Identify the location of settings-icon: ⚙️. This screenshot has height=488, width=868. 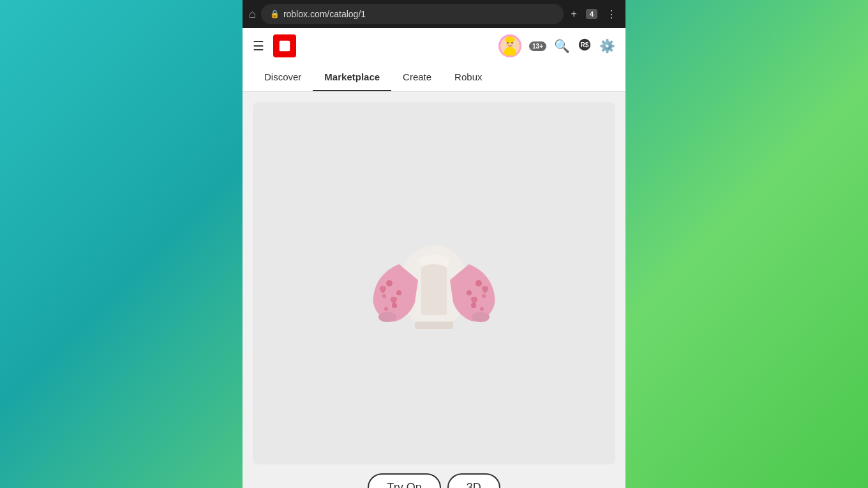
(608, 46).